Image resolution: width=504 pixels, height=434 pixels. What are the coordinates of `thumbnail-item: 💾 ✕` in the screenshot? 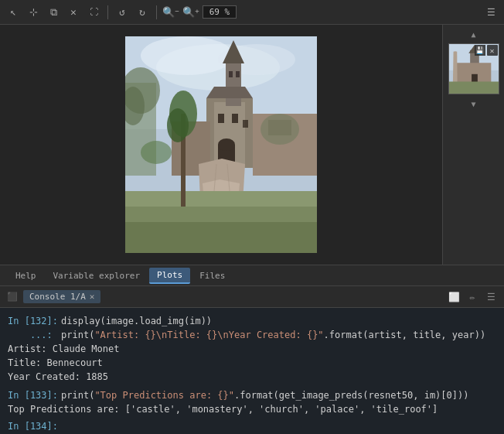 It's located at (474, 69).